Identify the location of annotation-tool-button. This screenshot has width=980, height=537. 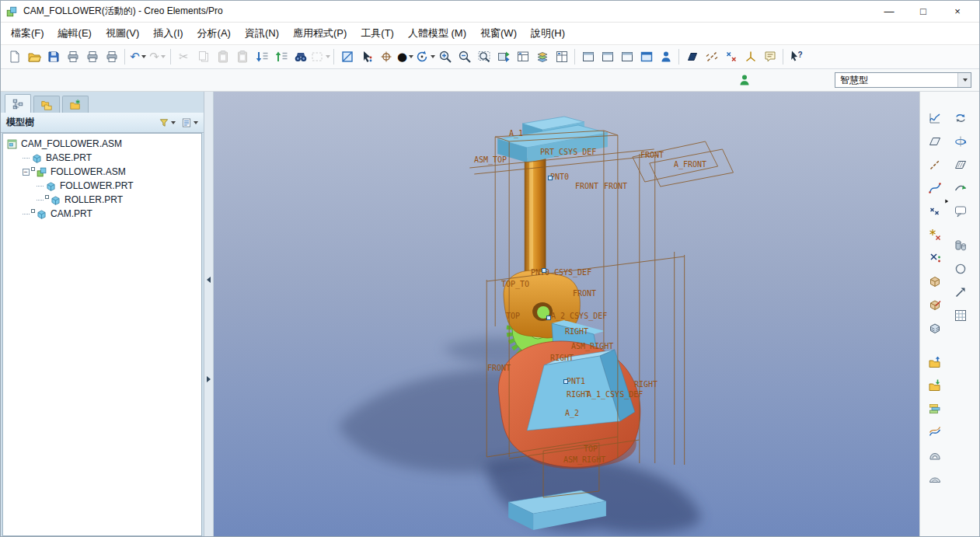
(961, 211).